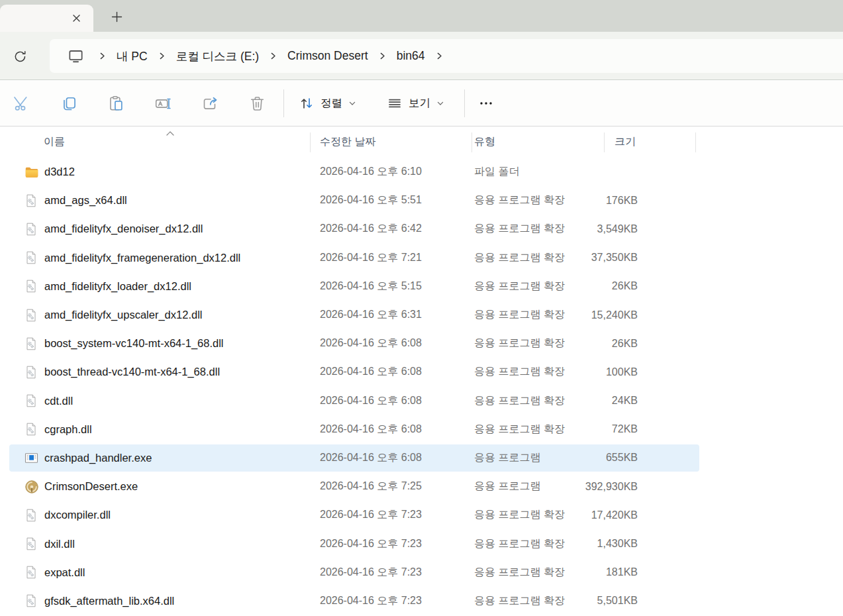 This screenshot has width=843, height=616. What do you see at coordinates (257, 103) in the screenshot?
I see `delete-button` at bounding box center [257, 103].